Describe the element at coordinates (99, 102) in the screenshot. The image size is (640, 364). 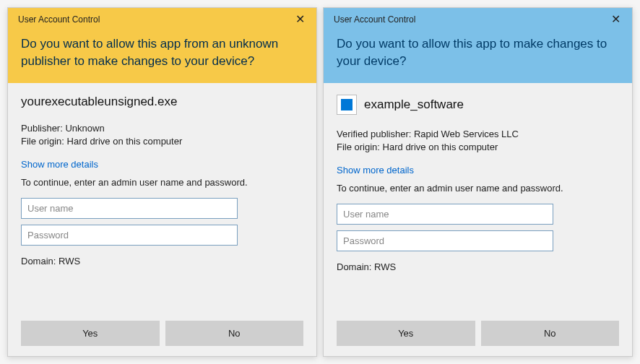
I see `app-name: yourexecutableunsigned.exe` at that location.